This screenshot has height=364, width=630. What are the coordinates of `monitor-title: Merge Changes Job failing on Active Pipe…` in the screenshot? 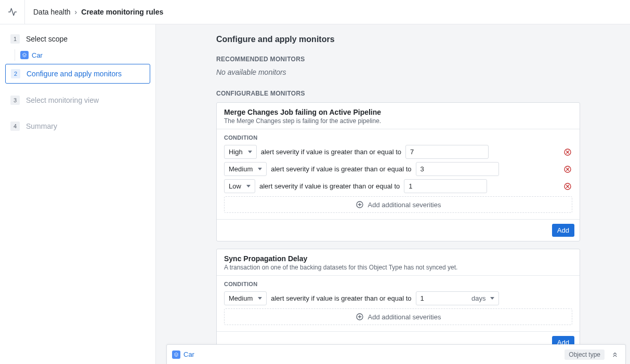 It's located at (398, 112).